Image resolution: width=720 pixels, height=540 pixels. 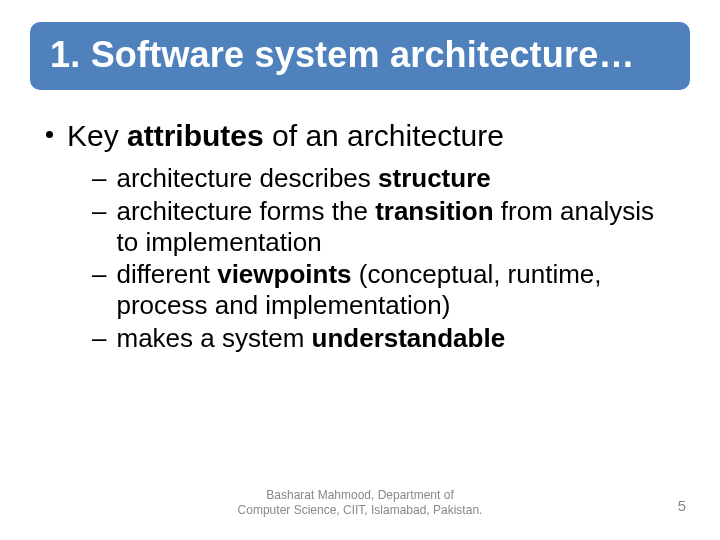 I want to click on text-bold: transition, so click(x=434, y=211).